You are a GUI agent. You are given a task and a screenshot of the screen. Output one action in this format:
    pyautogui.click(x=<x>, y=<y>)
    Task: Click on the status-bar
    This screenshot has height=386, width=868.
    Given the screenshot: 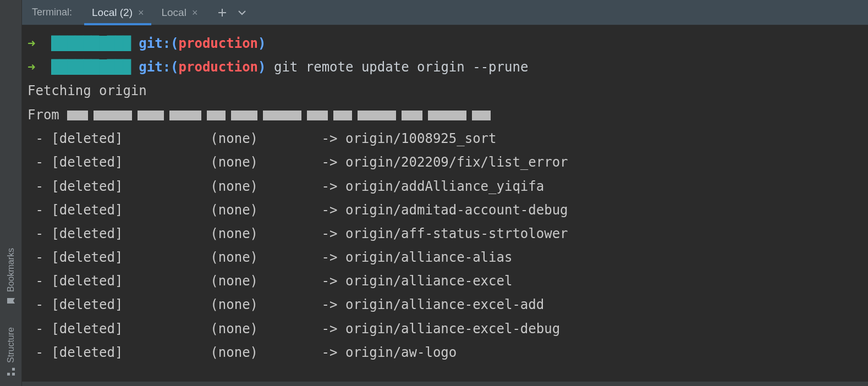 What is the action you would take?
    pyautogui.click(x=445, y=384)
    